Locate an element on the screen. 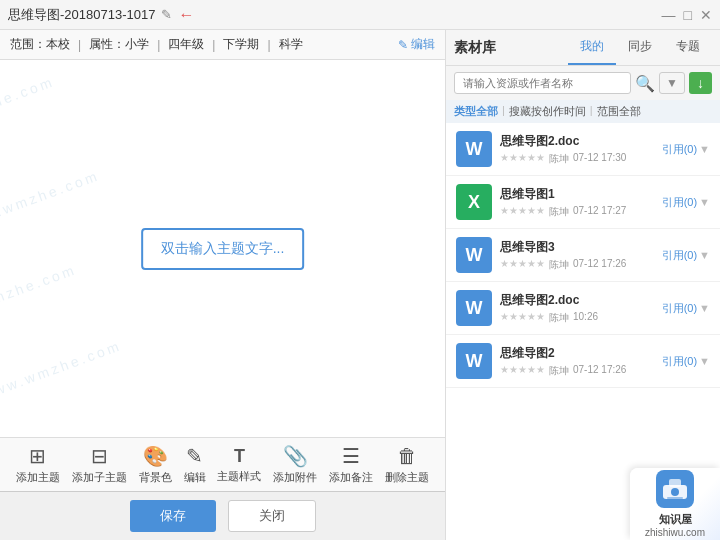 Image resolution: width=720 pixels, height=540 pixels. resource-name: 思维导图2 is located at coordinates (577, 354).